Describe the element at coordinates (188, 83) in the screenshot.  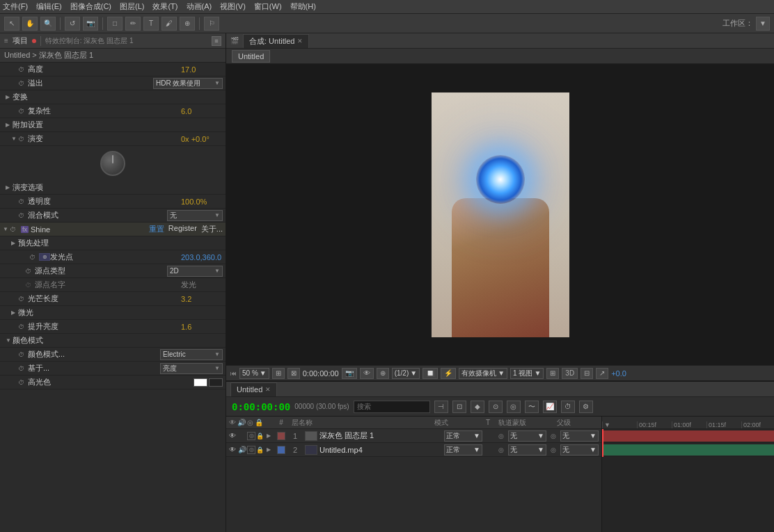
I see `overflow-dropdown: HDR 效果使用 ▼` at that location.